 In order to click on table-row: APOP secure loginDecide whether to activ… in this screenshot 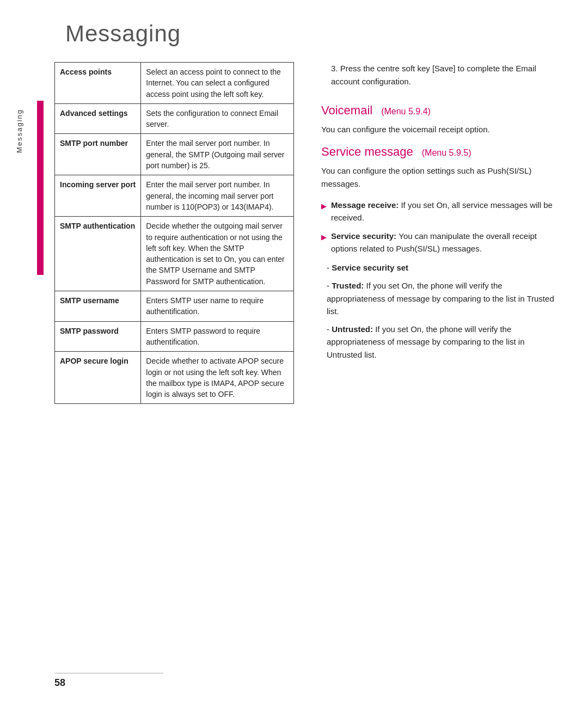, I will do `click(174, 378)`.